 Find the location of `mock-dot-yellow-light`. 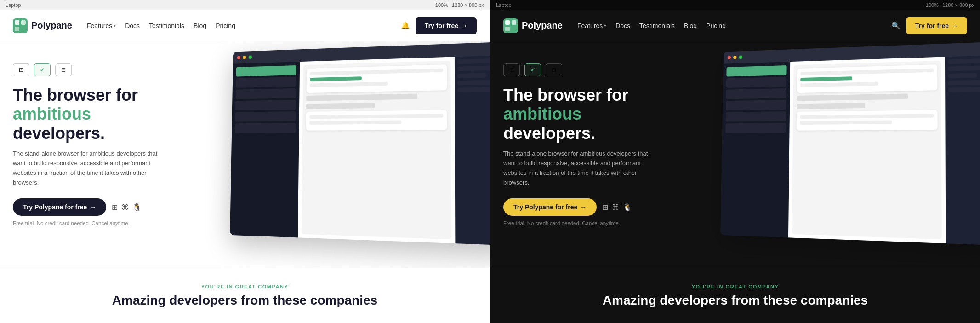

mock-dot-yellow-light is located at coordinates (245, 58).